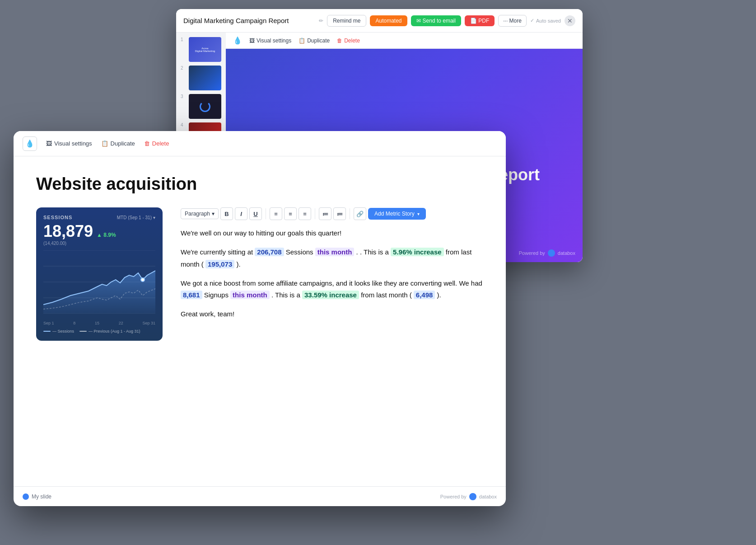 The image size is (756, 545). I want to click on slide-3-chart, so click(205, 107).